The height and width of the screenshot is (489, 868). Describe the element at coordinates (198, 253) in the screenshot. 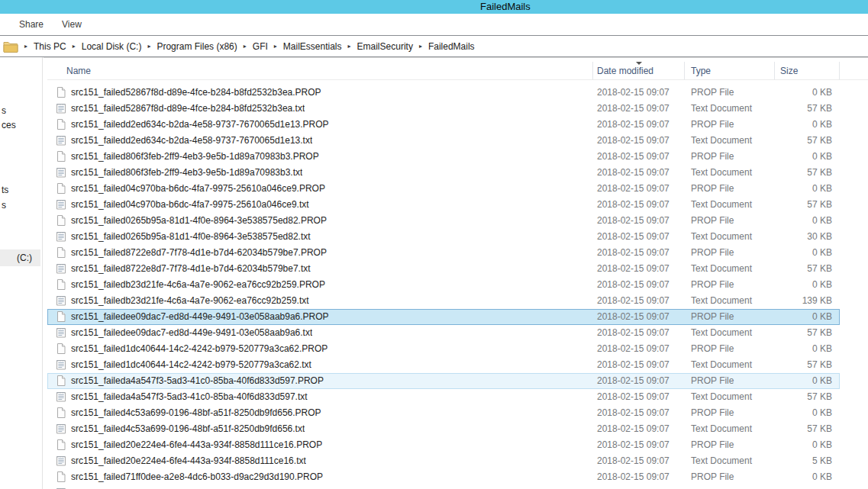

I see `file-name: src151_failed8722e8d7-7f78-4d1e-b7d4-620…` at that location.